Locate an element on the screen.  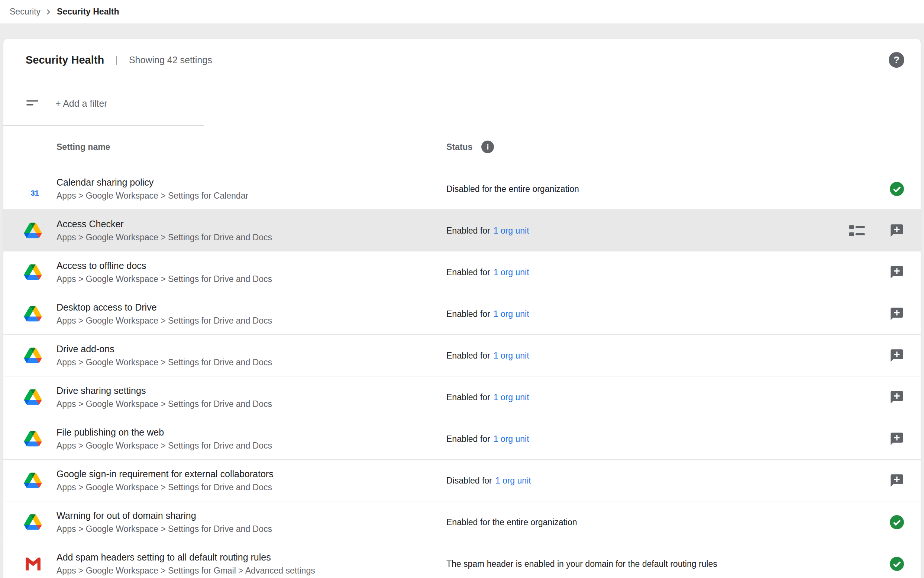
status-cell: Disabled for the entire organization is located at coordinates (513, 189).